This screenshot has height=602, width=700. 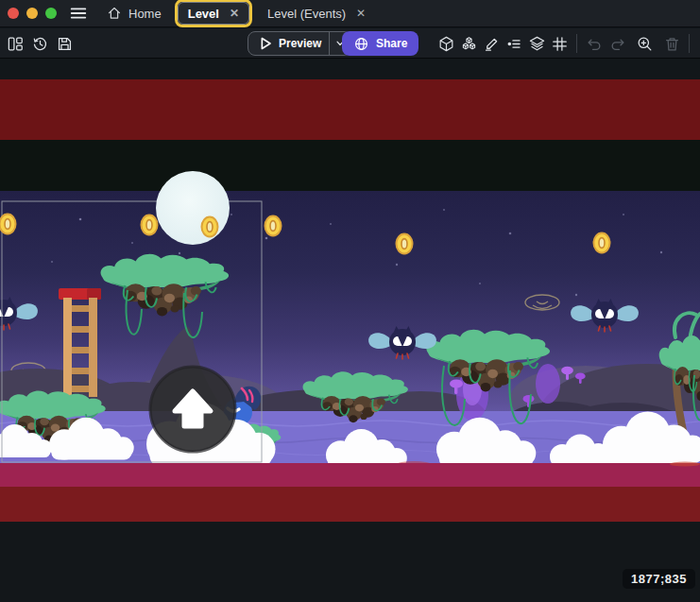 I want to click on dark-band, so click(x=350, y=165).